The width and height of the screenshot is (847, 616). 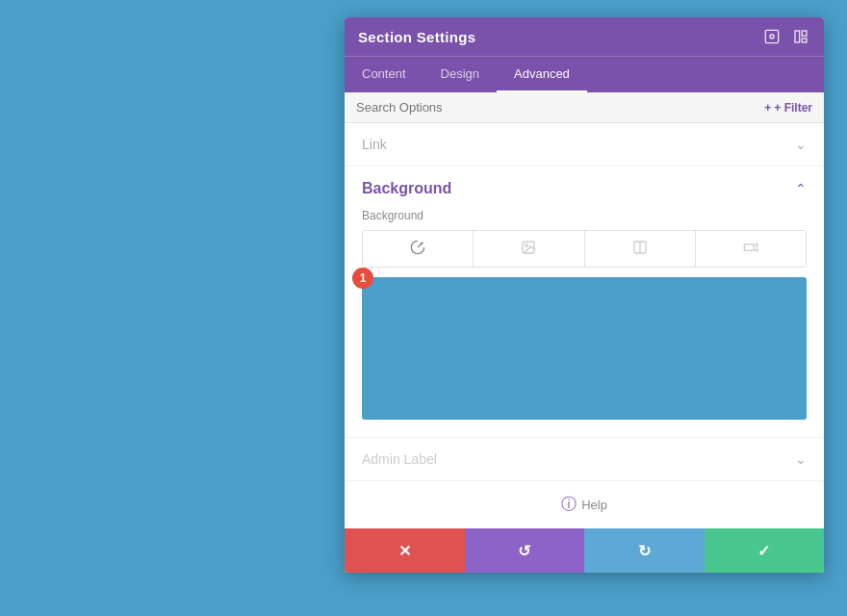 What do you see at coordinates (584, 144) in the screenshot?
I see `link-section-row: Link ⌄` at bounding box center [584, 144].